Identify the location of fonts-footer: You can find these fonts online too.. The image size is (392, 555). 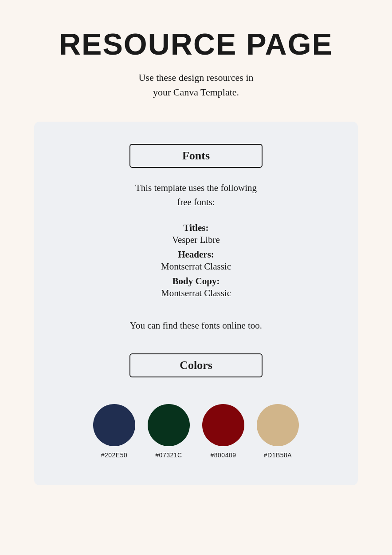
(196, 326).